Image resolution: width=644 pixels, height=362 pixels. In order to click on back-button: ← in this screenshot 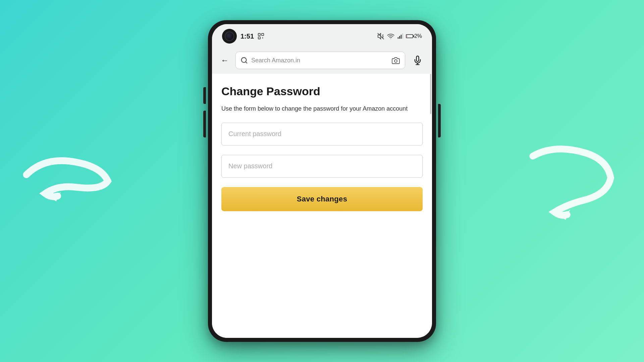, I will do `click(225, 60)`.